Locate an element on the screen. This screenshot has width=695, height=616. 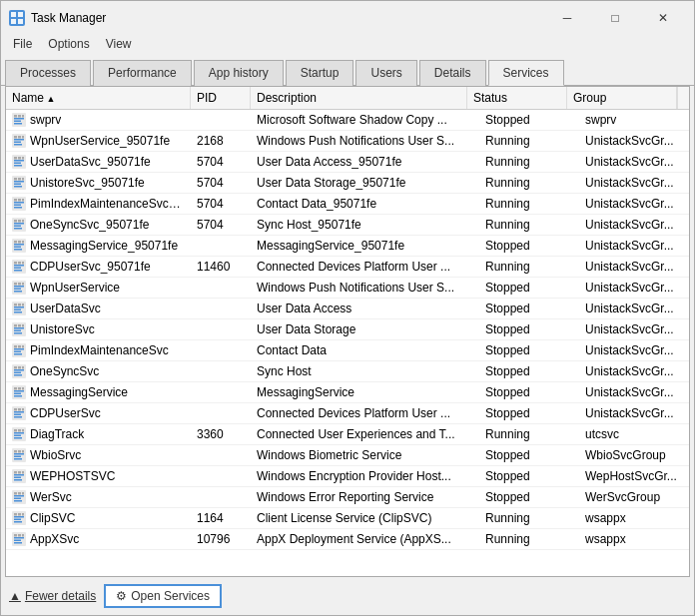
table-row: UnistoreSvc_95071fe5704User Data Storage… is located at coordinates (348, 184).